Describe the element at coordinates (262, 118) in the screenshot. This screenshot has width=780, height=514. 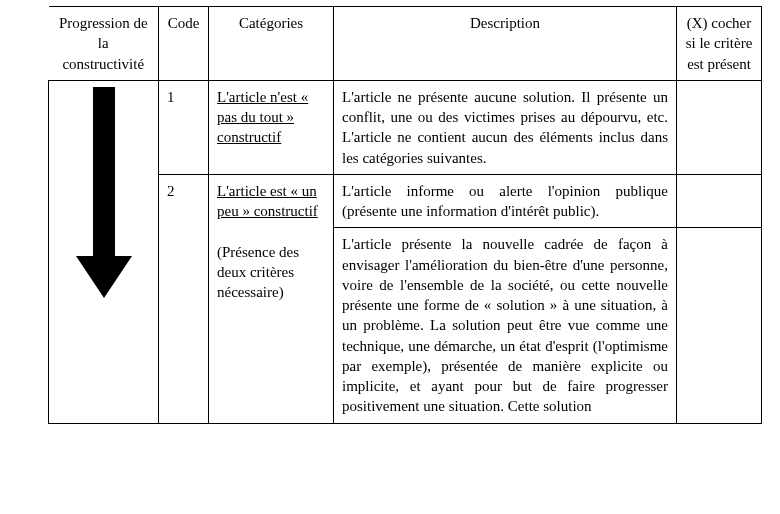
I see `category-label: L'article n'est « pas du tout » construc…` at that location.